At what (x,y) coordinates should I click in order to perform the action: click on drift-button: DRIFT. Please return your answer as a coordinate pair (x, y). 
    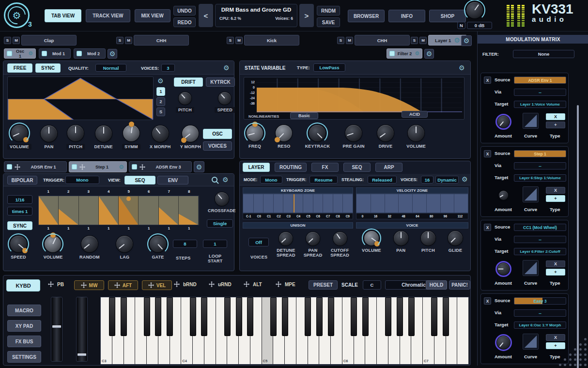
    Looking at the image, I should click on (188, 82).